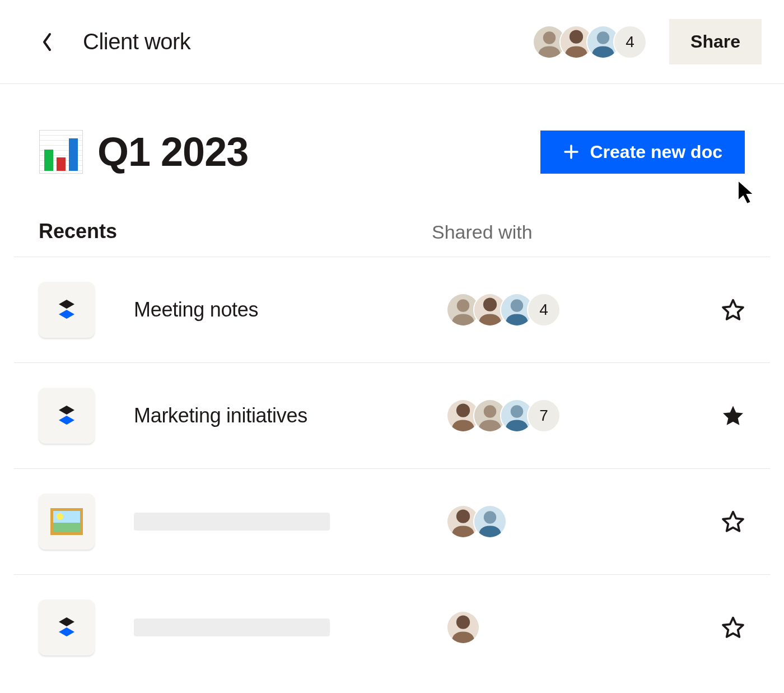 The image size is (784, 693). Describe the element at coordinates (137, 41) in the screenshot. I see `breadcrumb: Client work` at that location.